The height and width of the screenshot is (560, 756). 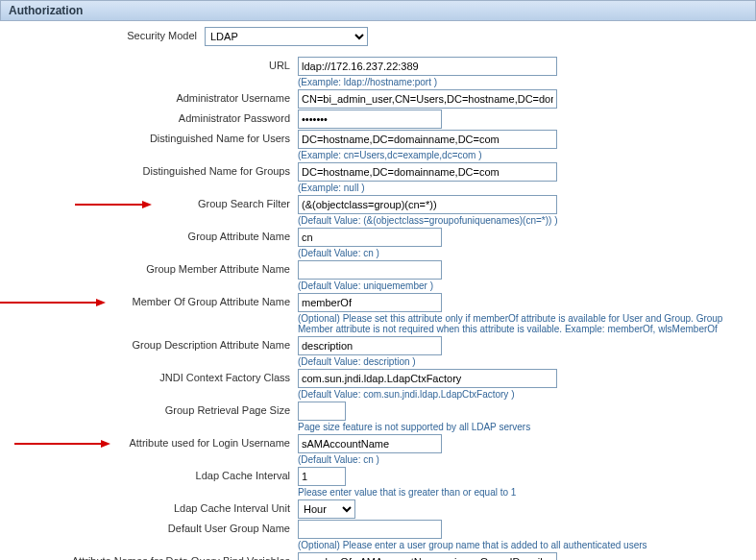 I want to click on admin-user-input, so click(x=427, y=99).